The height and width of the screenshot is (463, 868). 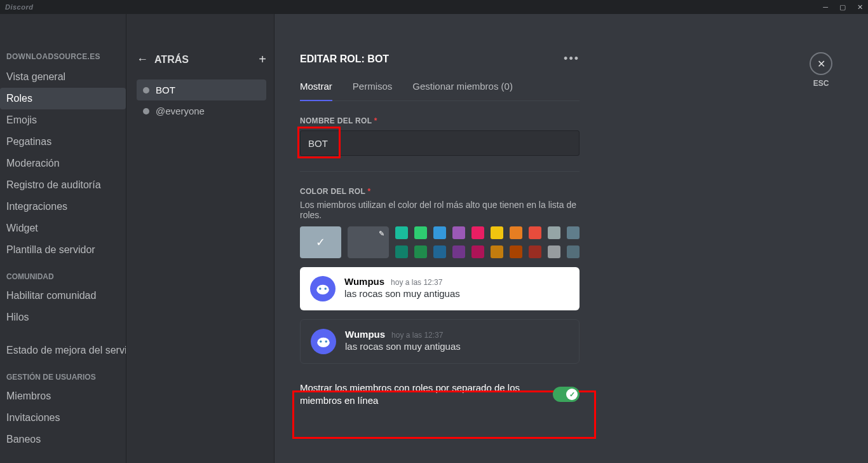 I want to click on display-separately-toggle: ✓, so click(x=566, y=394).